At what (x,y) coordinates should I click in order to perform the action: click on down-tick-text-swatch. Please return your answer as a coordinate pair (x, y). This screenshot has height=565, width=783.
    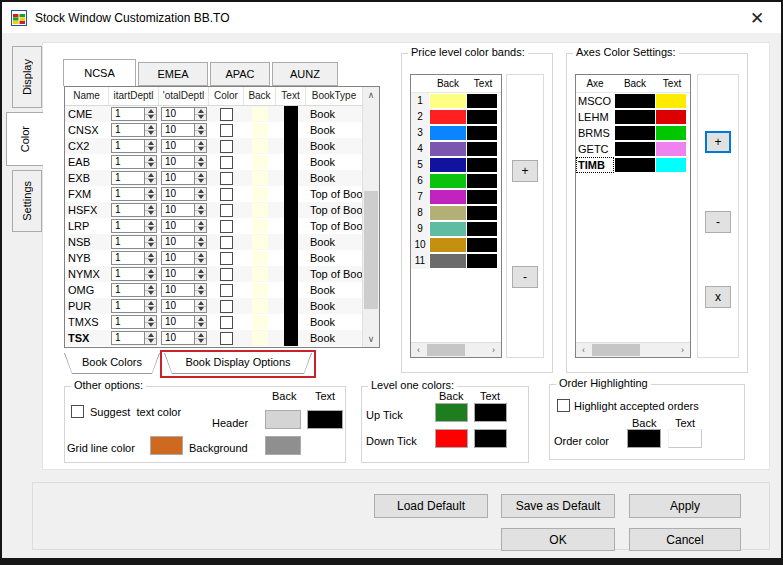
    Looking at the image, I should click on (490, 438).